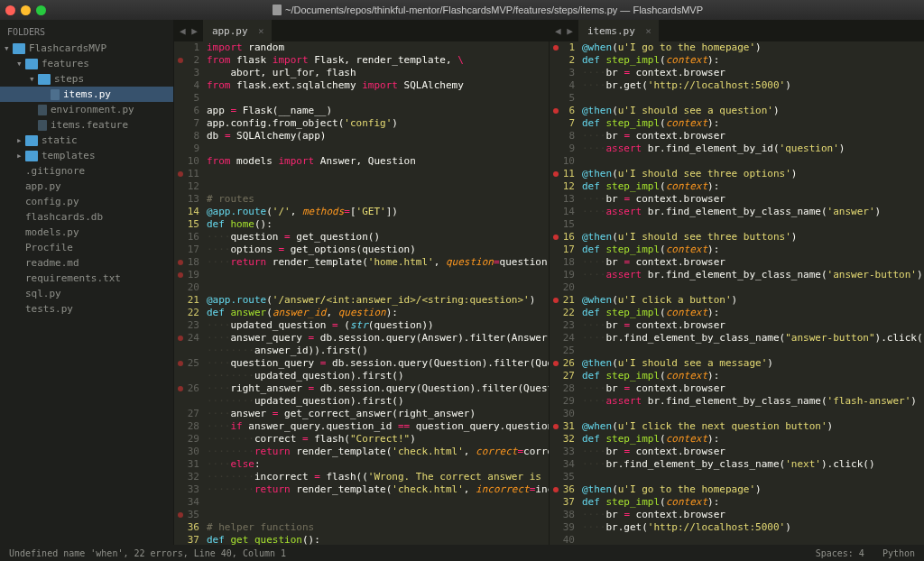 The width and height of the screenshot is (924, 561). What do you see at coordinates (366, 73) in the screenshot?
I see `code-line: 3 abort, url_for, flash` at bounding box center [366, 73].